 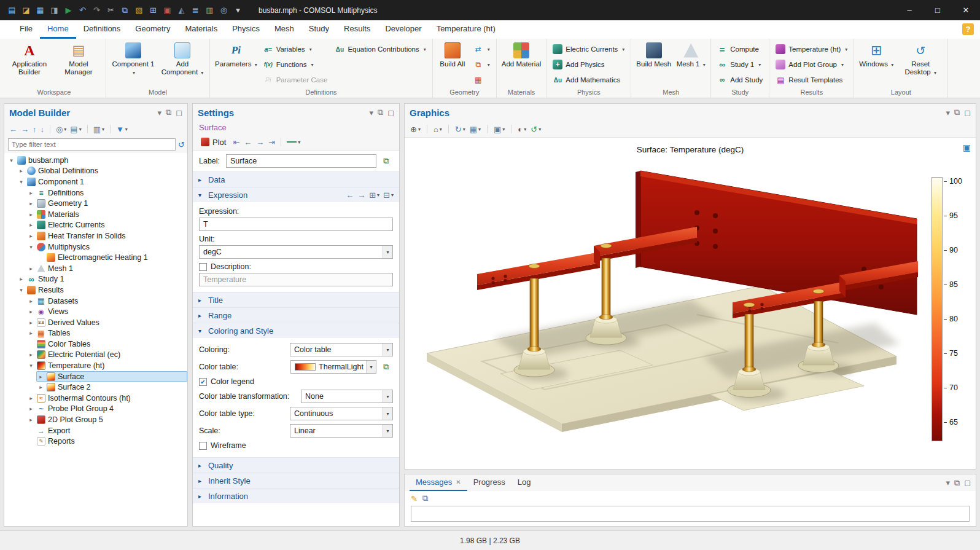 What do you see at coordinates (69, 10) in the screenshot?
I see `run-icon: ▶` at bounding box center [69, 10].